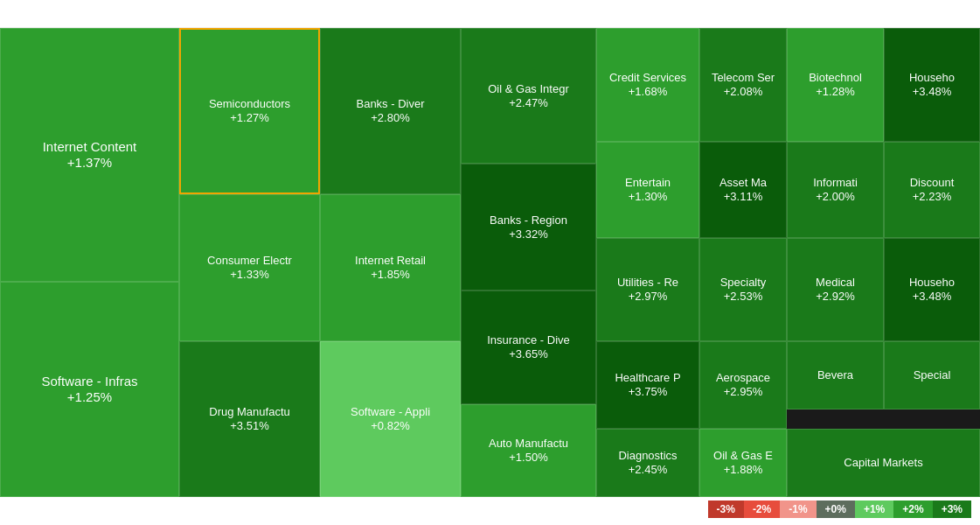 This screenshot has width=980, height=525. What do you see at coordinates (743, 78) in the screenshot?
I see `tile-name-telecom-ser: Telecom Ser` at bounding box center [743, 78].